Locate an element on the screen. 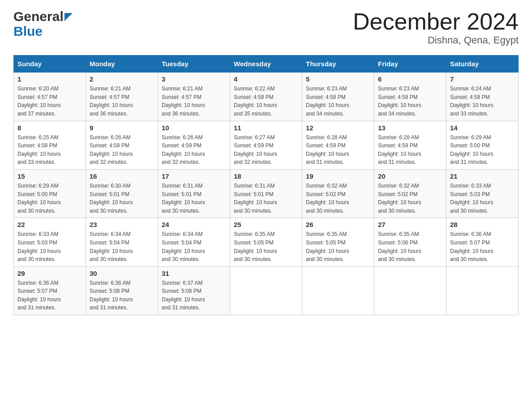 This screenshot has height=411, width=532. day-number: 5 is located at coordinates (338, 79).